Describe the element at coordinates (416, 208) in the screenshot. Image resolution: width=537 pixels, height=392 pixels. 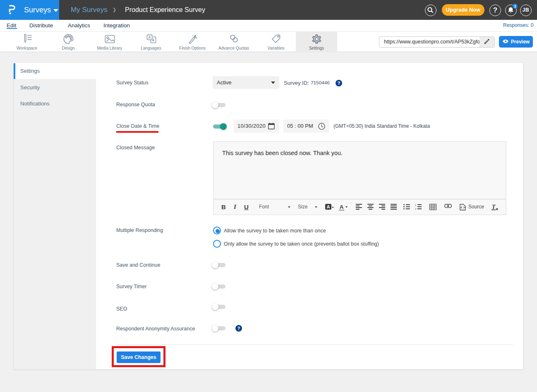
I see `svg-text: 2` at that location.